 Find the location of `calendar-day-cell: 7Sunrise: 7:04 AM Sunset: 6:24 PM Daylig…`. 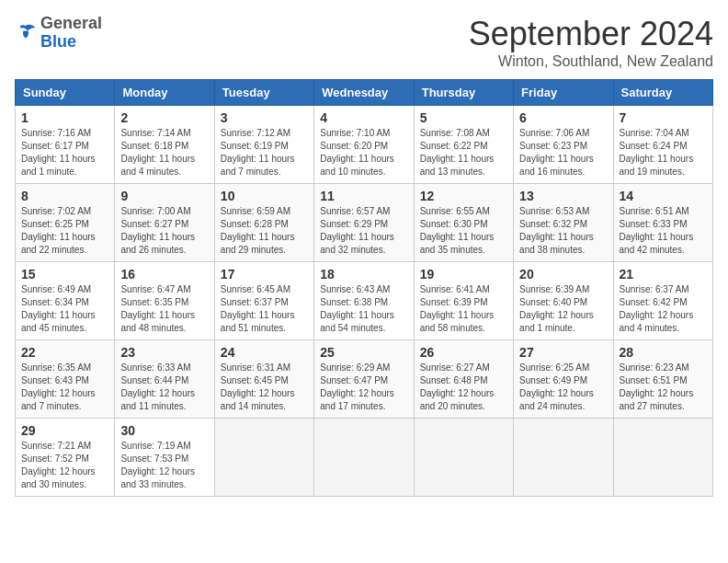

calendar-day-cell: 7Sunrise: 7:04 AM Sunset: 6:24 PM Daylig… is located at coordinates (663, 145).